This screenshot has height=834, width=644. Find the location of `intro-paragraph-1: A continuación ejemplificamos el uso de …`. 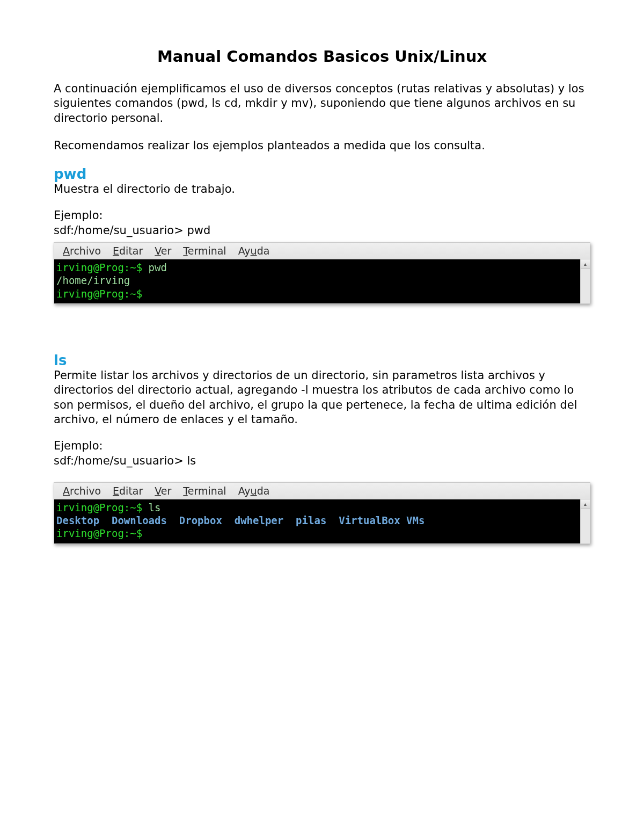

intro-paragraph-1: A continuación ejemplificamos el uso de … is located at coordinates (322, 104).